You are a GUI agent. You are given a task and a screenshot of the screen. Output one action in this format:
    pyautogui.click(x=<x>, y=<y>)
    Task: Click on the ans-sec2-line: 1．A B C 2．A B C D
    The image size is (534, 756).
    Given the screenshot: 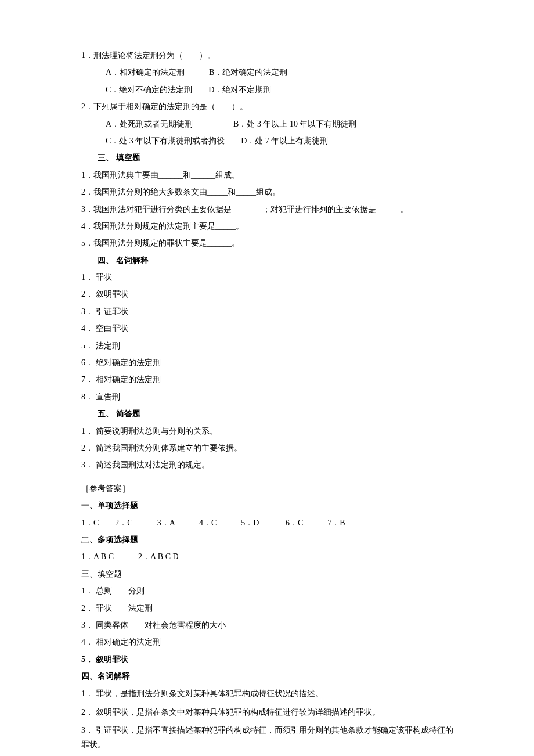 What is the action you would take?
    pyautogui.click(x=270, y=557)
    